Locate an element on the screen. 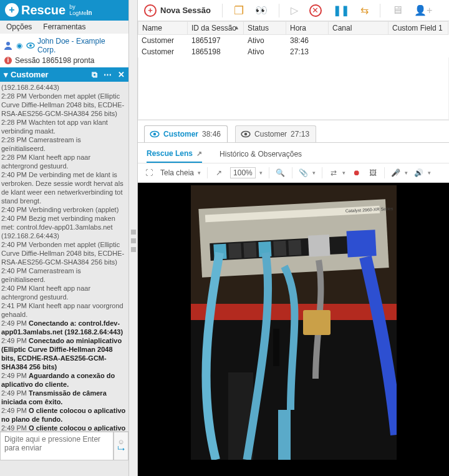 This screenshot has height=476, width=449. col-id: ID da Sessão▲ is located at coordinates (216, 28).